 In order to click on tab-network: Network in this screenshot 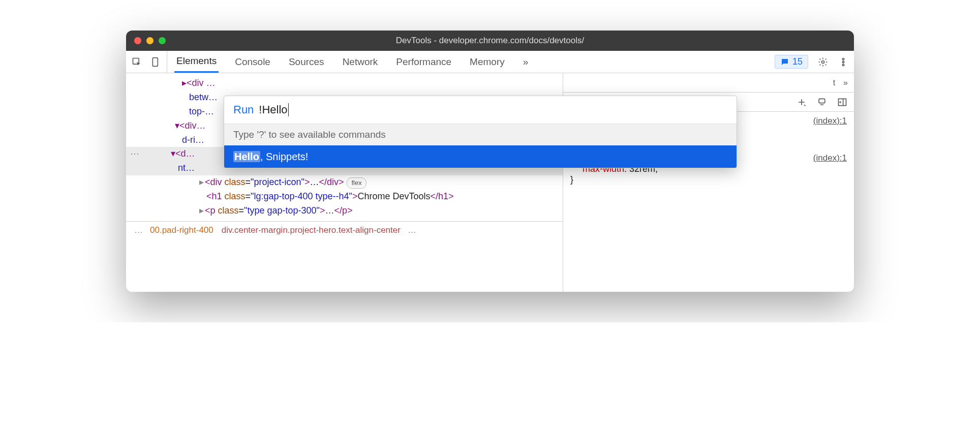, I will do `click(360, 62)`.